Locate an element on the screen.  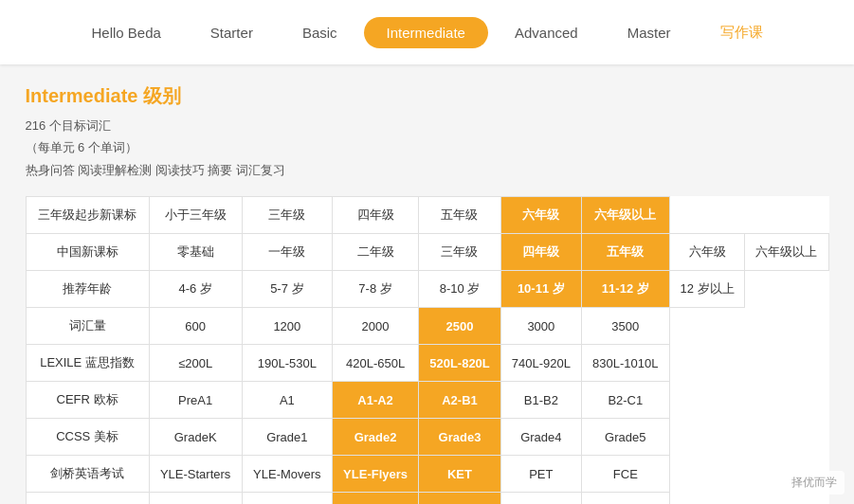
desc-line2: （每单元 6 个单词） is located at coordinates (82, 148).